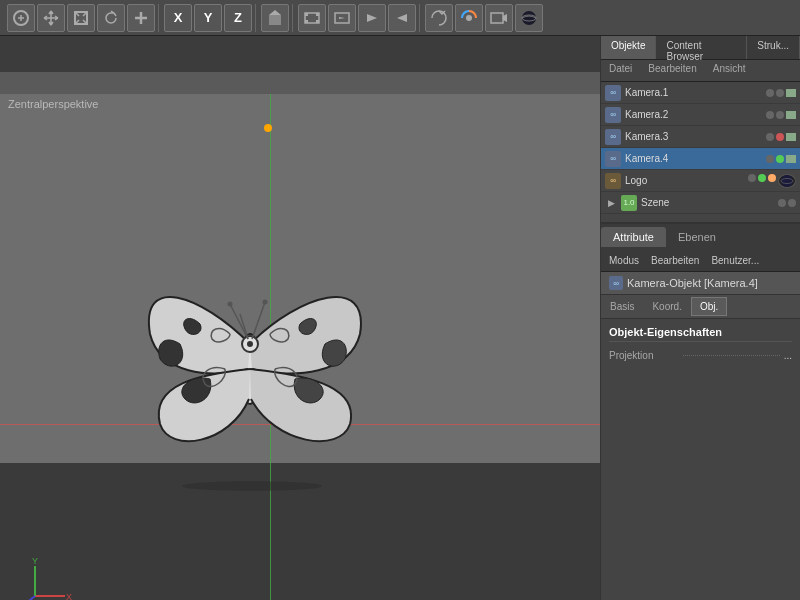  I want to click on mode-btn, so click(21, 18).